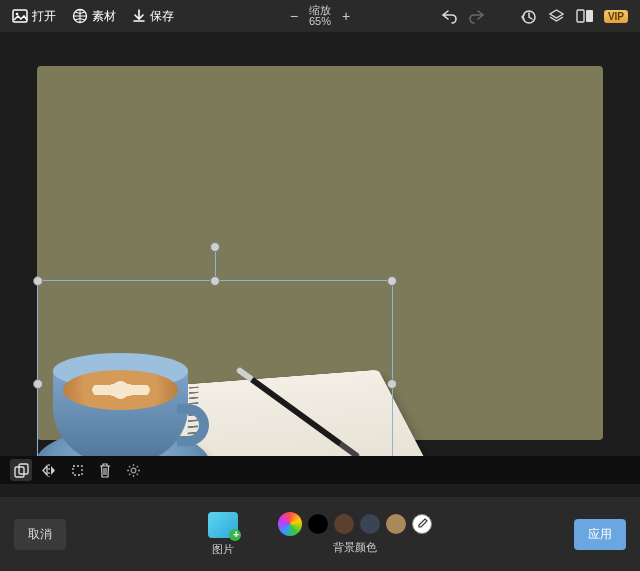  I want to click on color-swatches, so click(355, 524).